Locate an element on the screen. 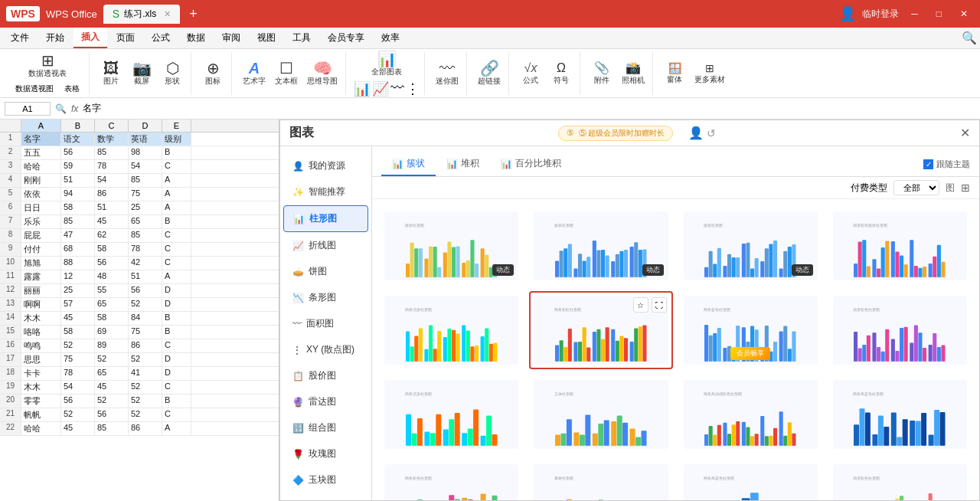 This screenshot has width=980, height=501. cell: D is located at coordinates (177, 374).